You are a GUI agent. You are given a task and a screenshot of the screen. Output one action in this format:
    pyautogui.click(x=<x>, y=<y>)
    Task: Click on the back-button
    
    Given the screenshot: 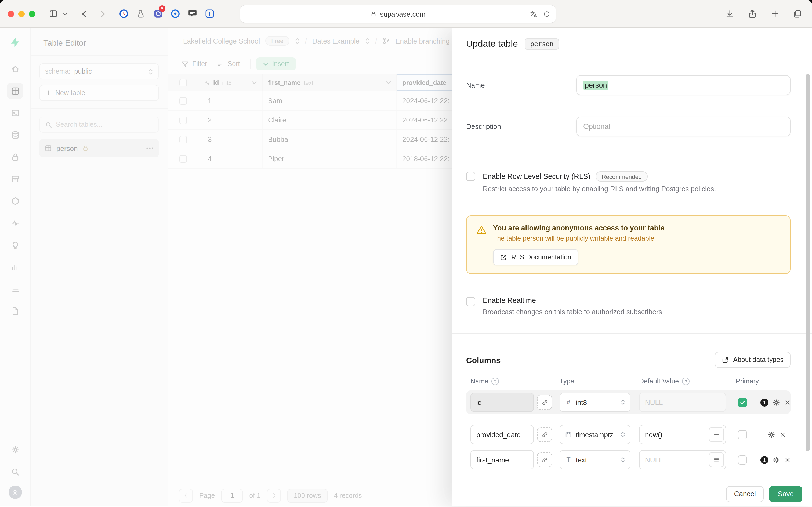 What is the action you would take?
    pyautogui.click(x=84, y=14)
    